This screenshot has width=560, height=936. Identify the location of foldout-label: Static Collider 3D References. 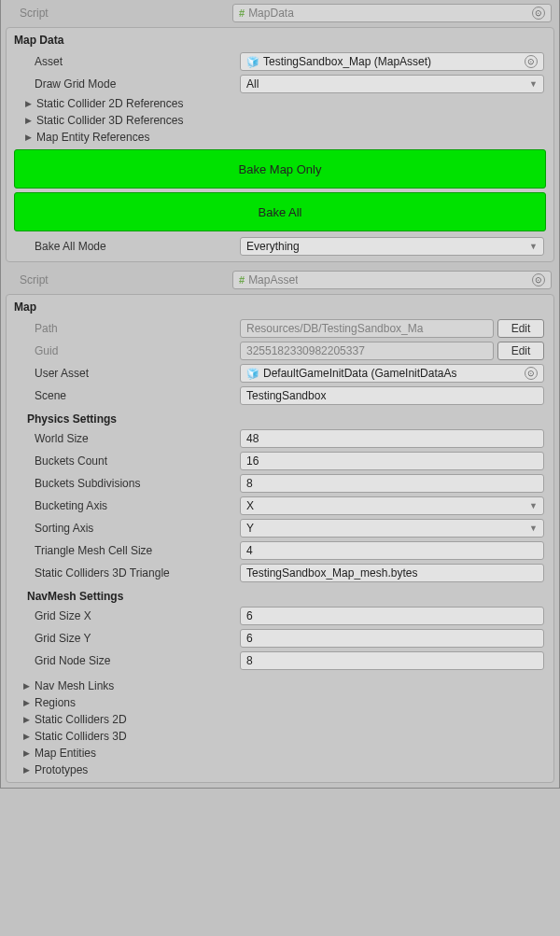
(110, 120).